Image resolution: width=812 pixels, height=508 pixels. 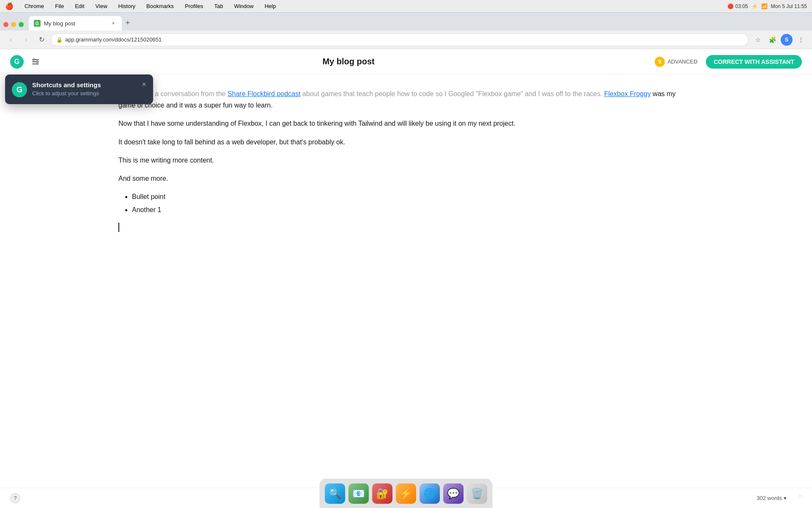 I want to click on apple-menu: 🍎, so click(x=9, y=6).